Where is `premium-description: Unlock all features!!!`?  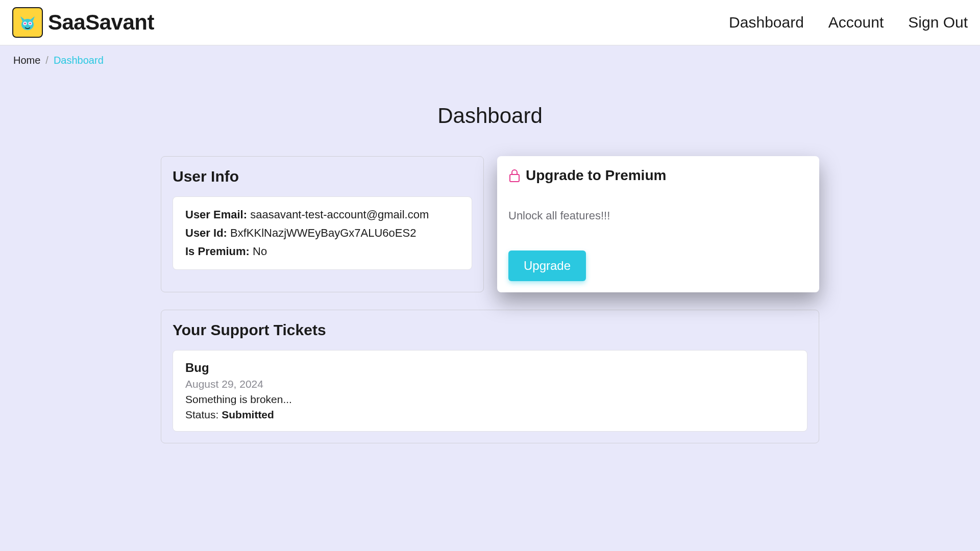 premium-description: Unlock all features!!! is located at coordinates (658, 216).